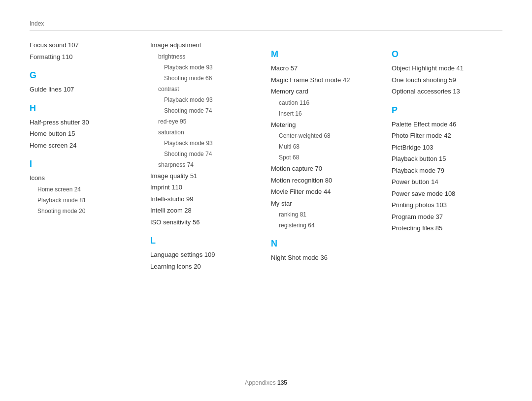 Image resolution: width=532 pixels, height=401 pixels. What do you see at coordinates (326, 157) in the screenshot?
I see `list-item: Spot 68` at bounding box center [326, 157].